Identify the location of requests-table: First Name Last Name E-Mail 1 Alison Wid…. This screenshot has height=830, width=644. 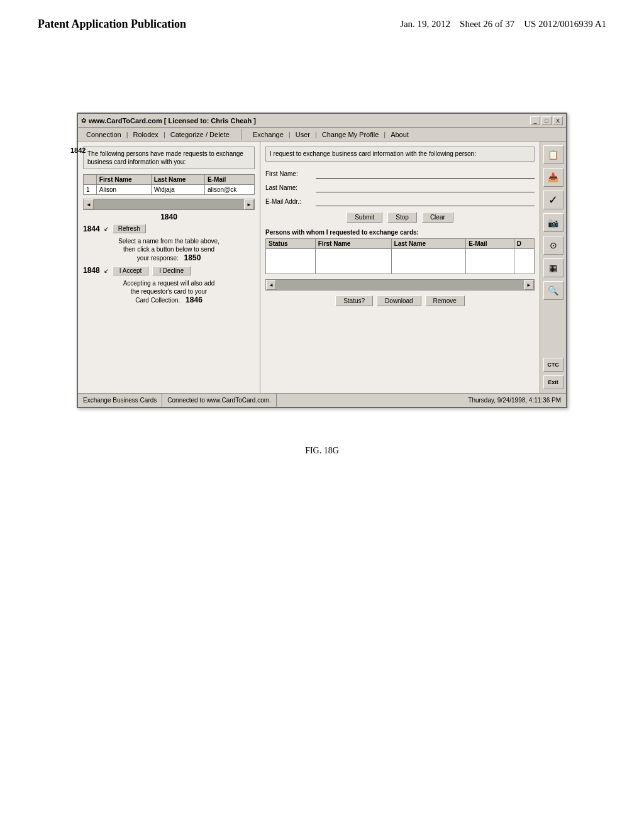
(169, 185).